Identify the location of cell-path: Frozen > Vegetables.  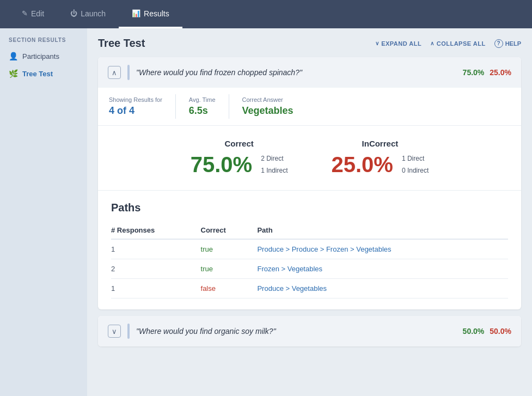
(382, 269).